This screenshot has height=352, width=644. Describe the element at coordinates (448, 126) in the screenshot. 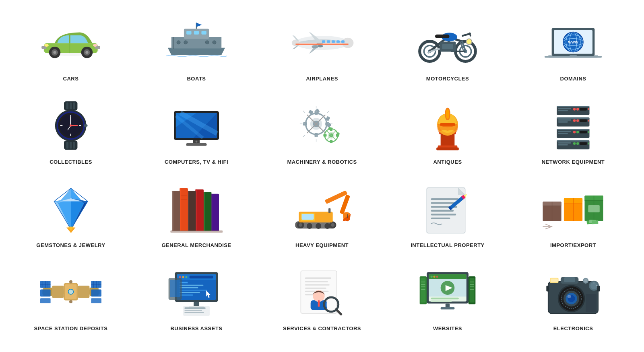

I see `antiques-icon` at that location.